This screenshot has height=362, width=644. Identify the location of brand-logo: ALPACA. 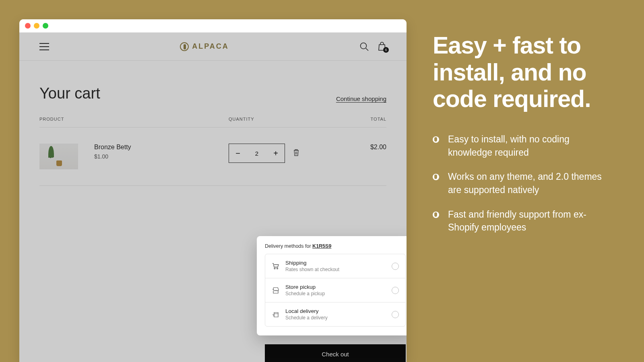
(204, 47).